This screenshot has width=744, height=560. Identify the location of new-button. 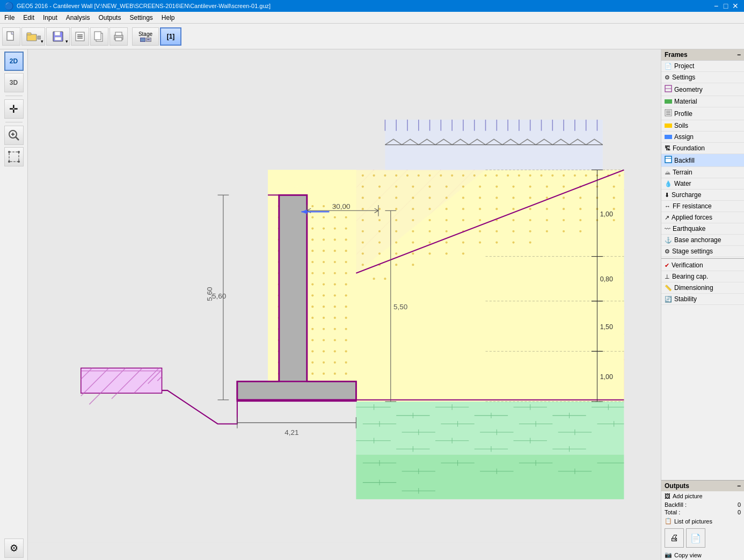
(11, 37).